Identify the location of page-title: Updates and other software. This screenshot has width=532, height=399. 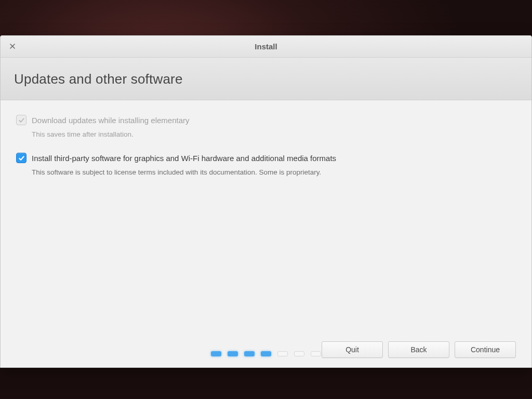
(266, 79).